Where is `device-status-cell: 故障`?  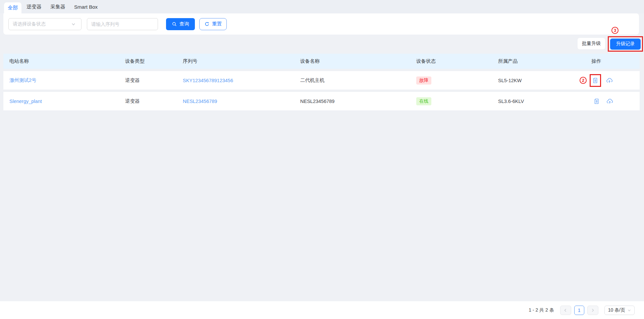
device-status-cell: 故障 is located at coordinates (451, 81).